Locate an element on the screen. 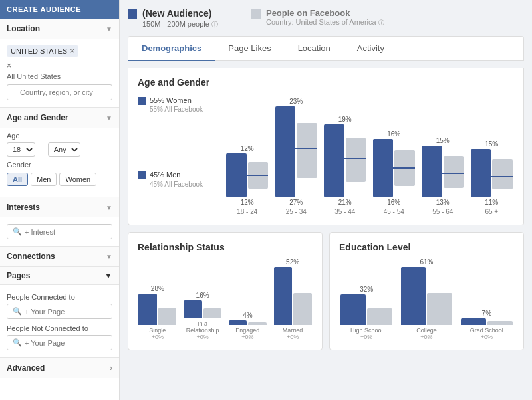 This screenshot has width=532, height=400. tab-page-likes: Page Likes is located at coordinates (249, 49).